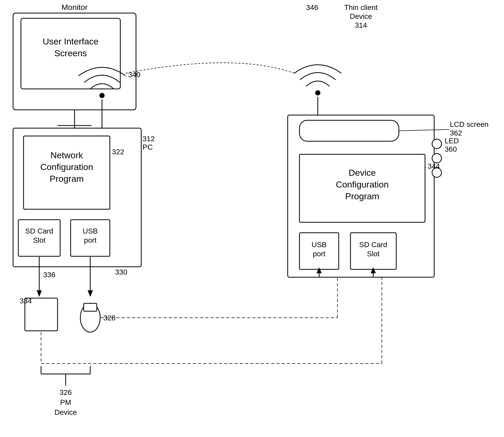  I want to click on num-346: 346, so click(312, 7).